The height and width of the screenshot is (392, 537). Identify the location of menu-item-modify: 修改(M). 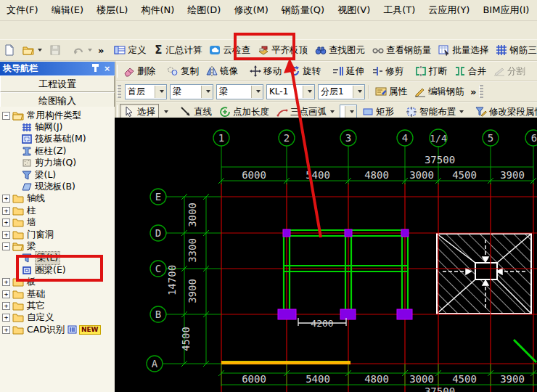
(251, 10).